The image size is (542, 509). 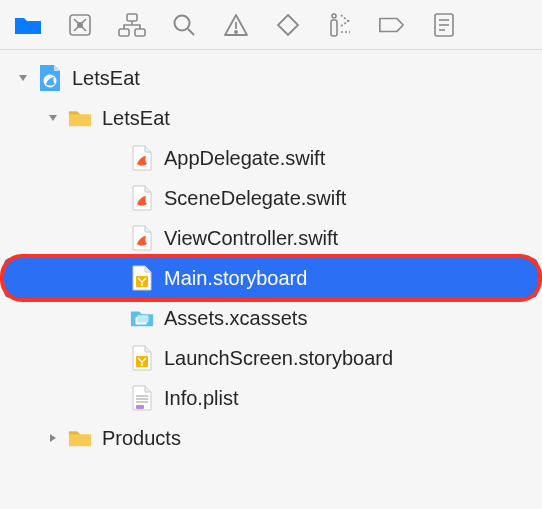 What do you see at coordinates (271, 158) in the screenshot?
I see `tree-item-file: AppDelegate.swift` at bounding box center [271, 158].